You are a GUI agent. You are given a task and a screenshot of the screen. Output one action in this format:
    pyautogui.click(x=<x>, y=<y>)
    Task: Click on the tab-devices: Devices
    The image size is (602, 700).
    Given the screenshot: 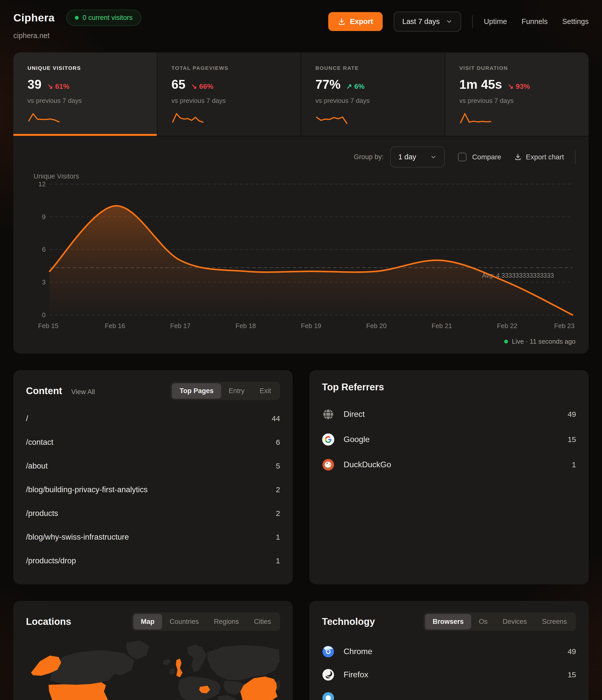 What is the action you would take?
    pyautogui.click(x=515, y=622)
    